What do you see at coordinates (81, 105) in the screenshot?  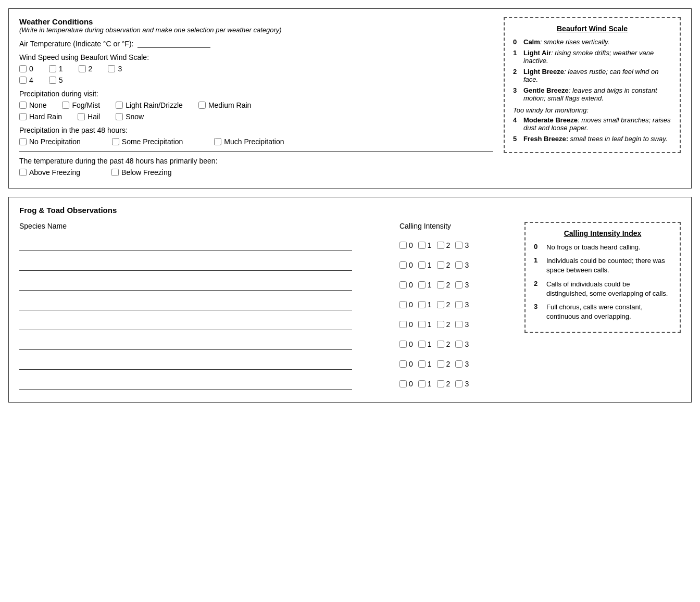 I see `precip-fog: Fog/Mist` at bounding box center [81, 105].